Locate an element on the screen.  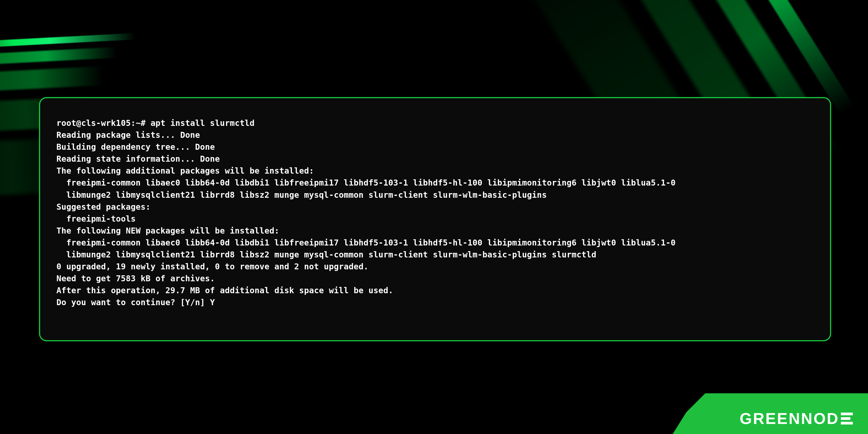
terminal-line: After this operation, 29.7 MB of additio… is located at coordinates (225, 290).